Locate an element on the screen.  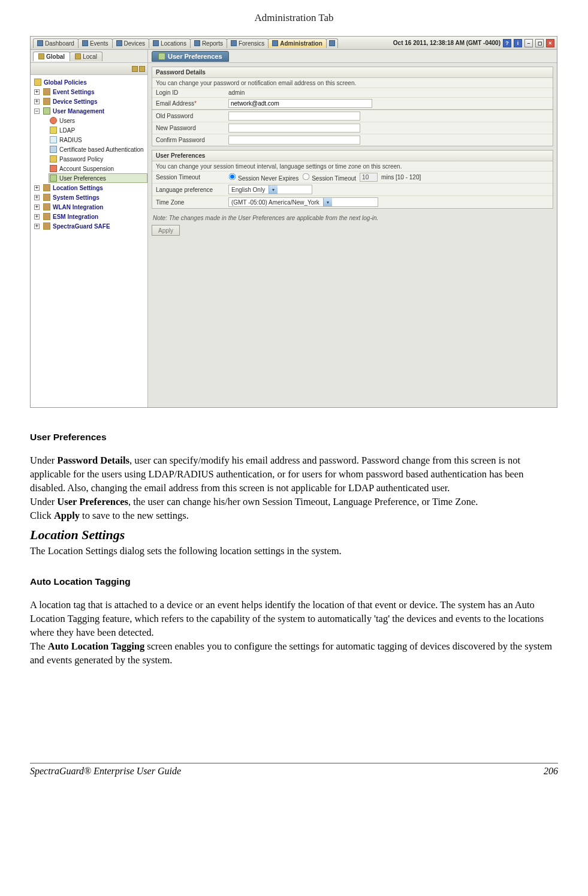
tree-system-settings: +System Settings is located at coordinates (90, 197).